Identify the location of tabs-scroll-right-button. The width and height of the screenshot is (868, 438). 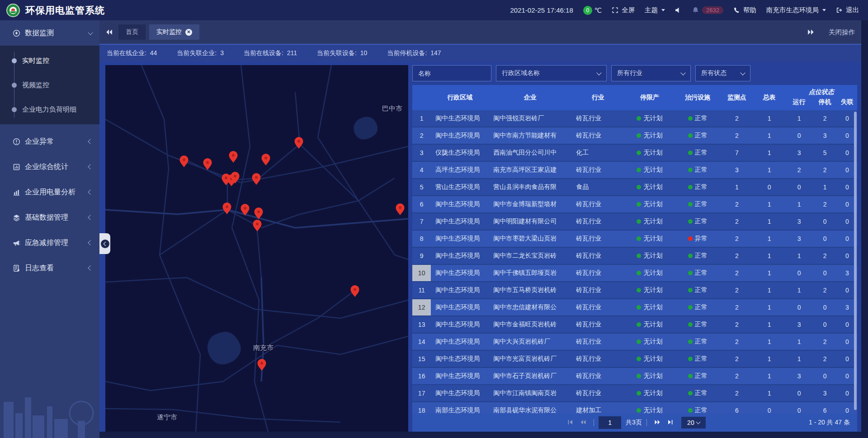
(811, 32).